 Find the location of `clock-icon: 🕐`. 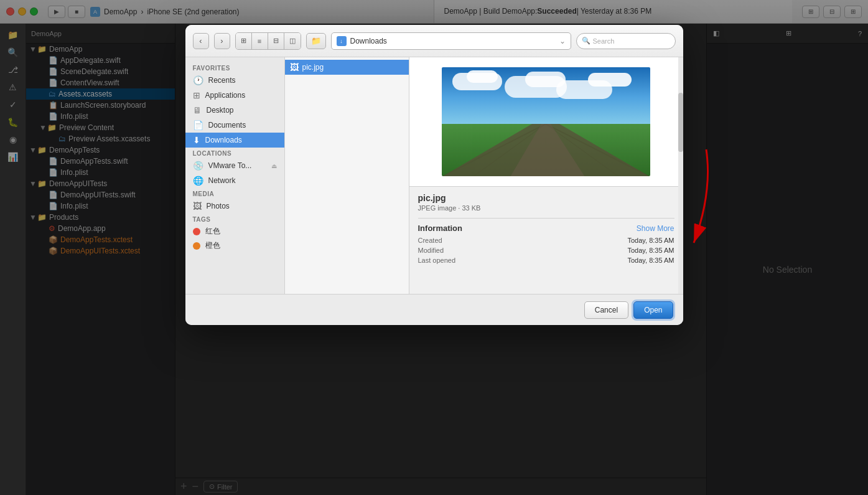

clock-icon: 🕐 is located at coordinates (198, 80).